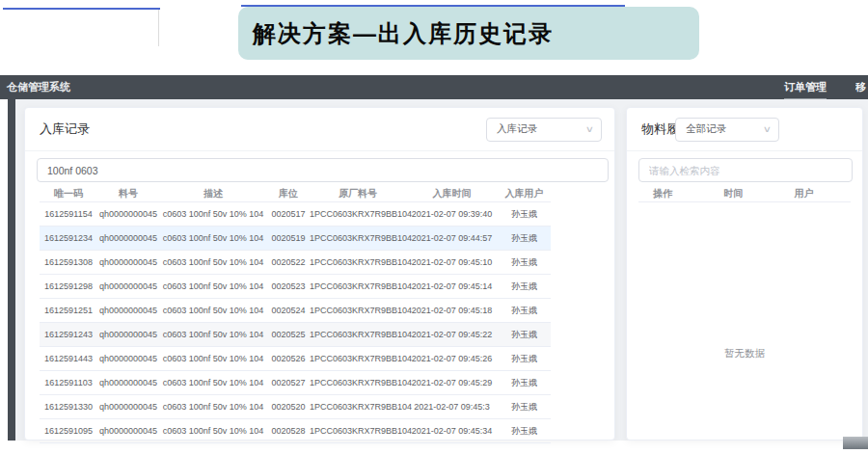  Describe the element at coordinates (727, 129) in the screenshot. I see `history-filter-select: 全部记录 ∨` at that location.